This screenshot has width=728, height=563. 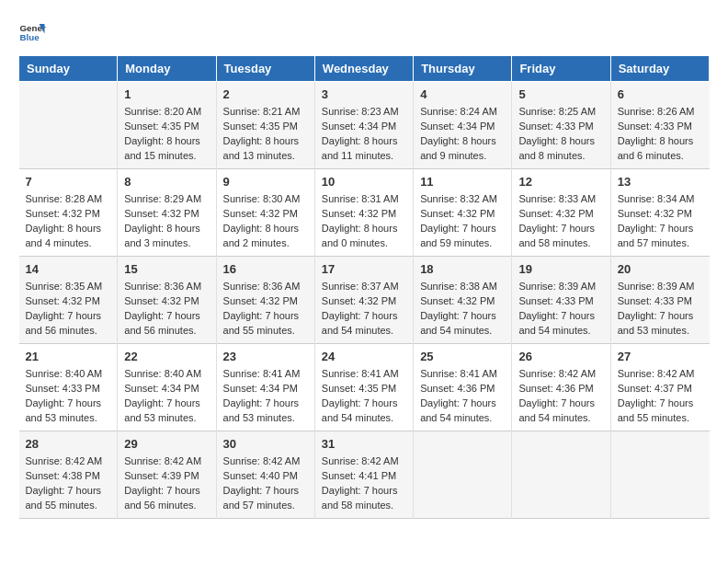 I want to click on calendar-header-row: SundayMondayTuesdayWednesdayThursdayFrid…, so click(x=364, y=69).